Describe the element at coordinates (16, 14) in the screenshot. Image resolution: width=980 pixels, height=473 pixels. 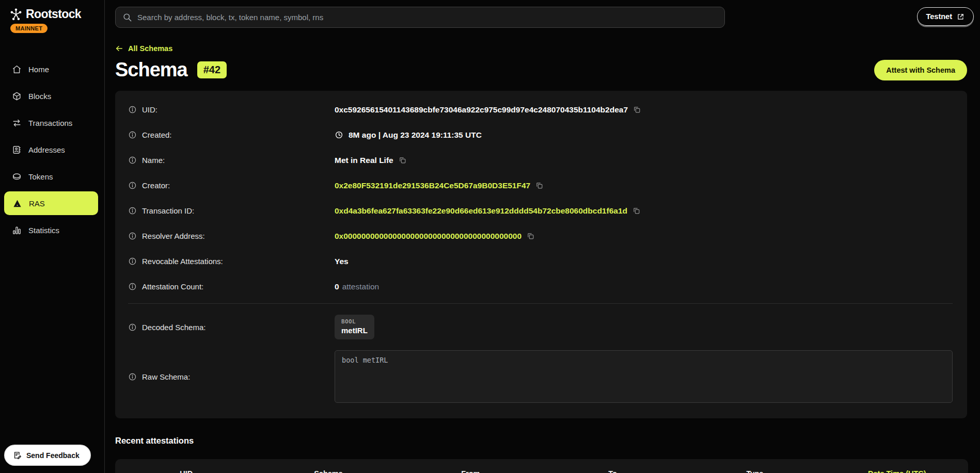
I see `rootstock-logo-icon` at that location.